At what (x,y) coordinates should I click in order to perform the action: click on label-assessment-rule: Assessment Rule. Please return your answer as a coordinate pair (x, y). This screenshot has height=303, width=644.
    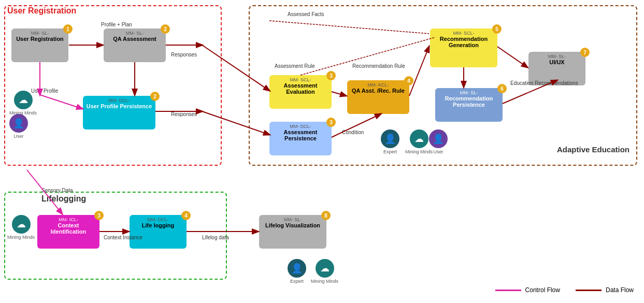
    Looking at the image, I should click on (295, 66).